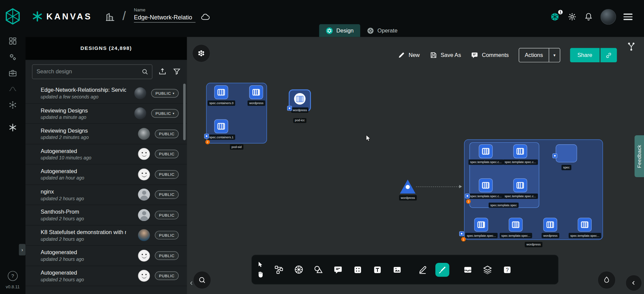 The height and width of the screenshot is (294, 644). What do you see at coordinates (607, 280) in the screenshot?
I see `drop-pin-button` at bounding box center [607, 280].